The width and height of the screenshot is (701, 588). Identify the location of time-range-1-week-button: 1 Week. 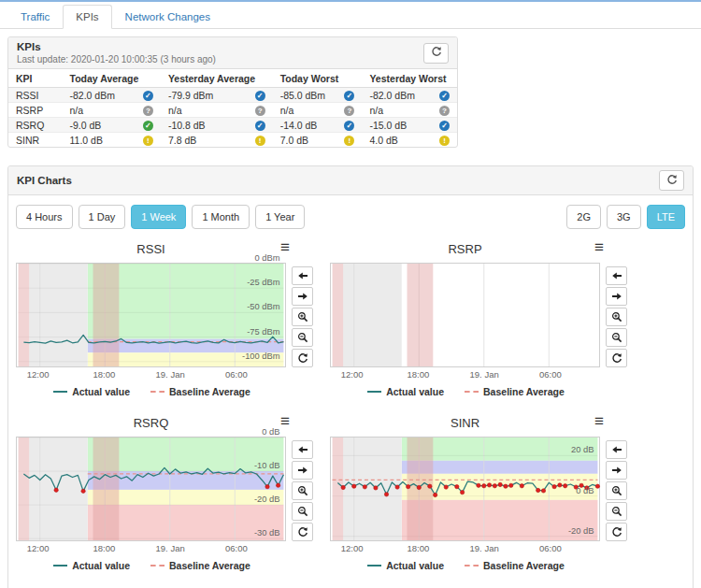
(159, 217).